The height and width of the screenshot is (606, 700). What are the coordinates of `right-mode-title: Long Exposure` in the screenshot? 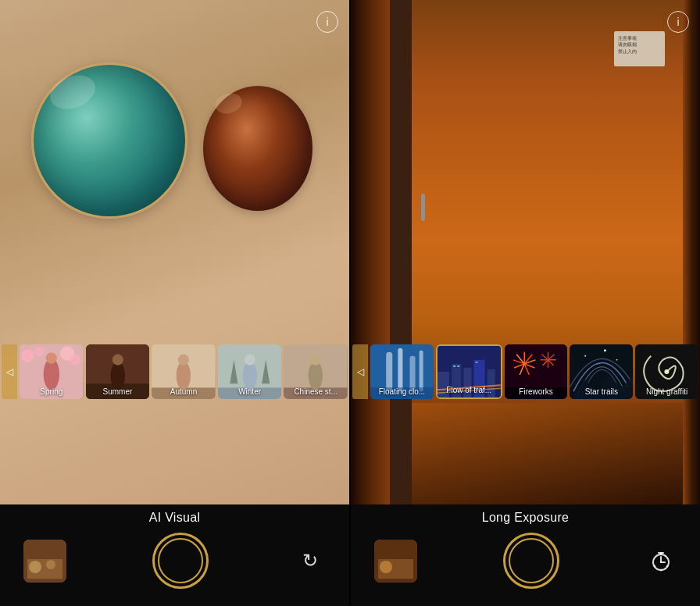 It's located at (526, 518).